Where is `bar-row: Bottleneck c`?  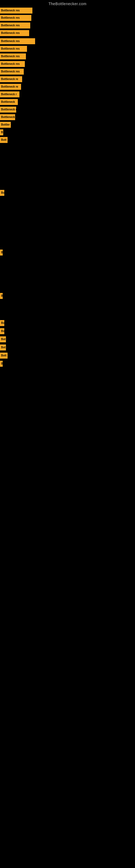
bar-row: Bottleneck c is located at coordinates (8, 110).